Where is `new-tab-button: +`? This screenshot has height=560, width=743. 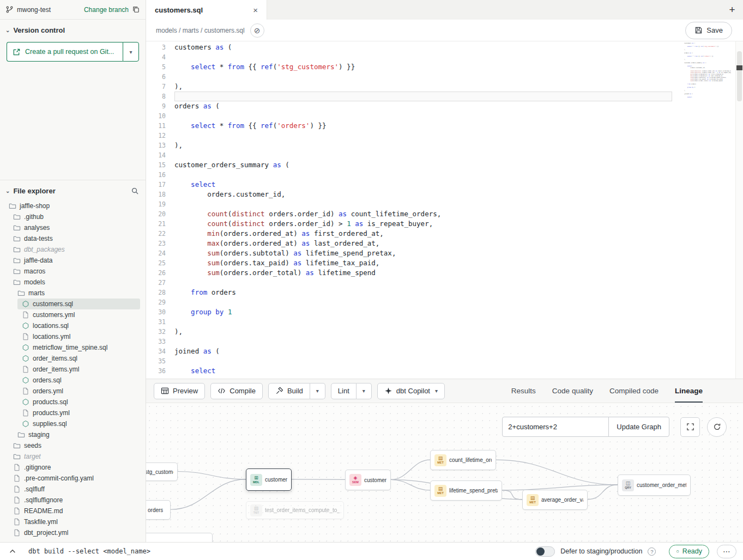 new-tab-button: + is located at coordinates (732, 10).